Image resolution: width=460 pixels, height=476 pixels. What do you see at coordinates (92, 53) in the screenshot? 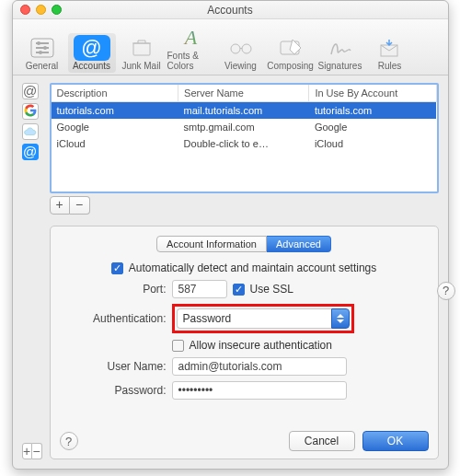
I see `tab-accounts: @ Accounts` at bounding box center [92, 53].